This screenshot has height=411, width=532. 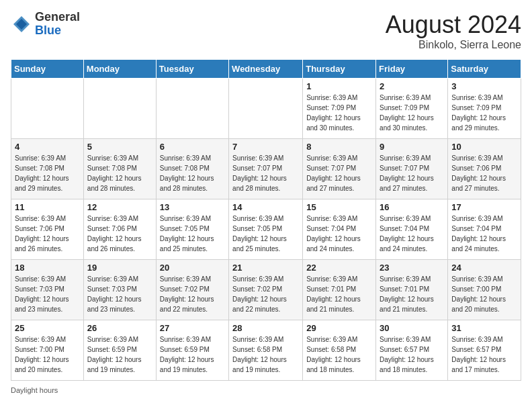 I want to click on week-row-5: 25Sunrise: 6:39 AMSunset: 7:00 PMDayligh…, so click(x=266, y=351).